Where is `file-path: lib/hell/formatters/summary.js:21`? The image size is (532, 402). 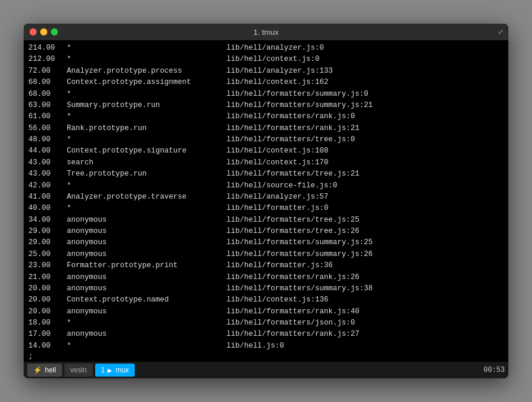 file-path: lib/hell/formatters/summary.js:21 is located at coordinates (365, 105).